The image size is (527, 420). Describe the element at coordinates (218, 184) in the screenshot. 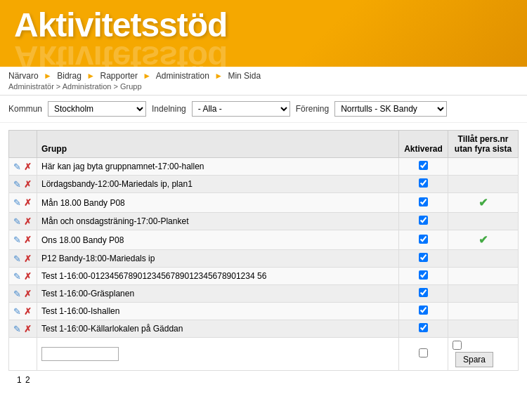

I see `group-name: Lördagsbandy-12:00-Mariedals ip, plan1` at that location.